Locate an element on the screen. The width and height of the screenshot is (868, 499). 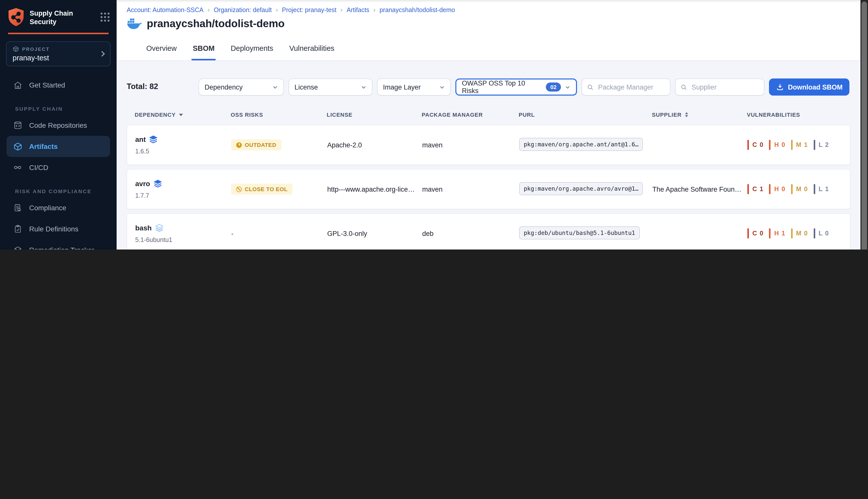
dependency-name: bash is located at coordinates (143, 228).